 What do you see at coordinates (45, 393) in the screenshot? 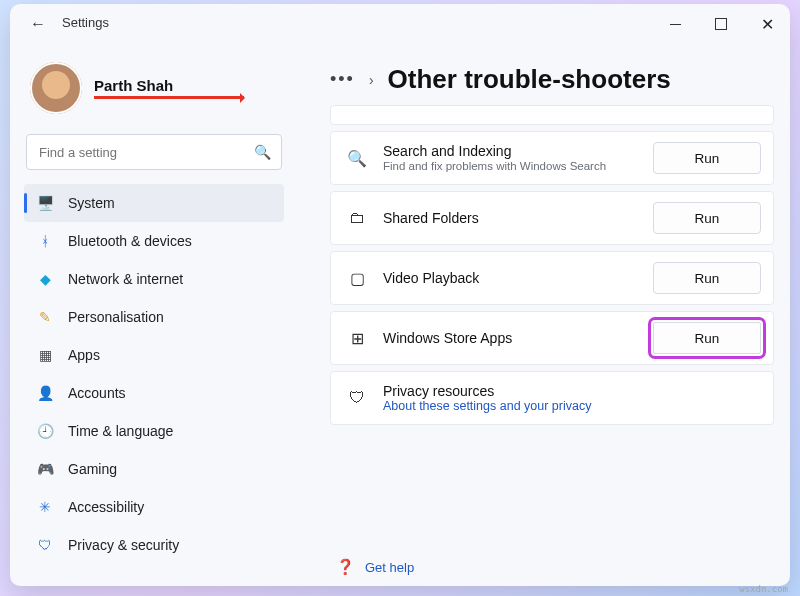
I see `person-icon: 👤` at bounding box center [45, 393].